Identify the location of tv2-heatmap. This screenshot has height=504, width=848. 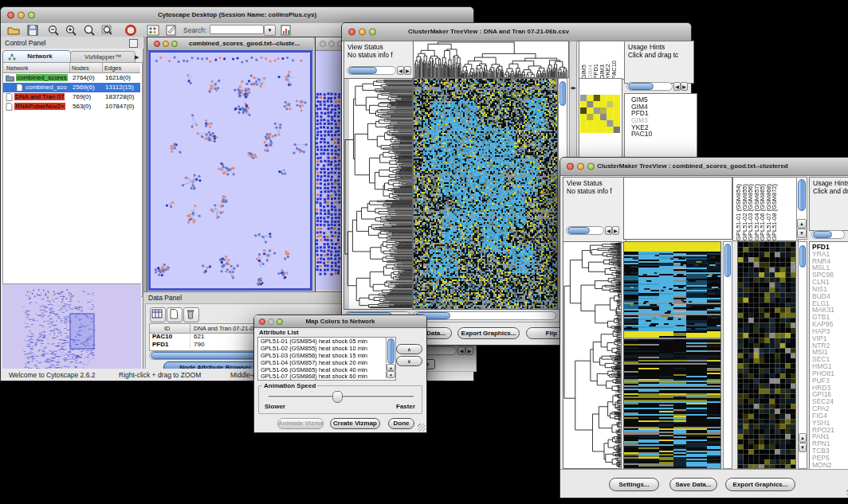
(673, 355).